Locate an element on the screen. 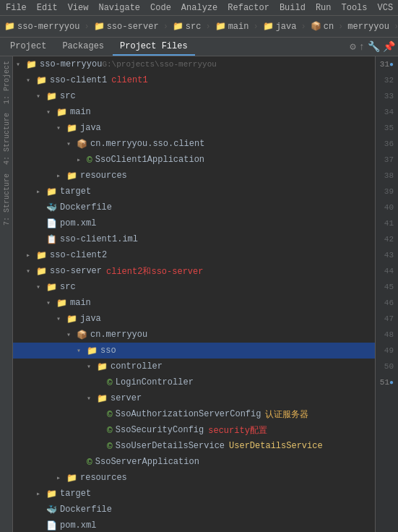 The image size is (398, 532). sidebar-label-7-structure: 7: Structure is located at coordinates (6, 200).